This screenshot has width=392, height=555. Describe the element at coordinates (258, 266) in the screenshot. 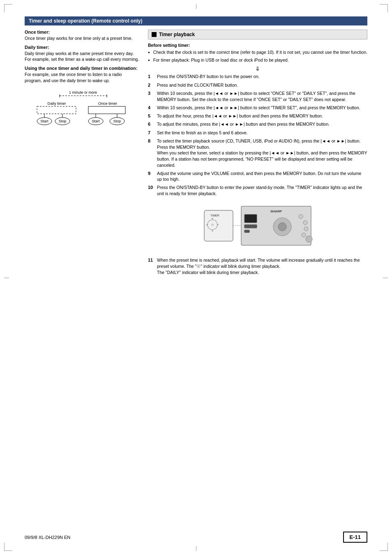

I see `step-11-list: 11 When the preset time is reached, play…` at that location.